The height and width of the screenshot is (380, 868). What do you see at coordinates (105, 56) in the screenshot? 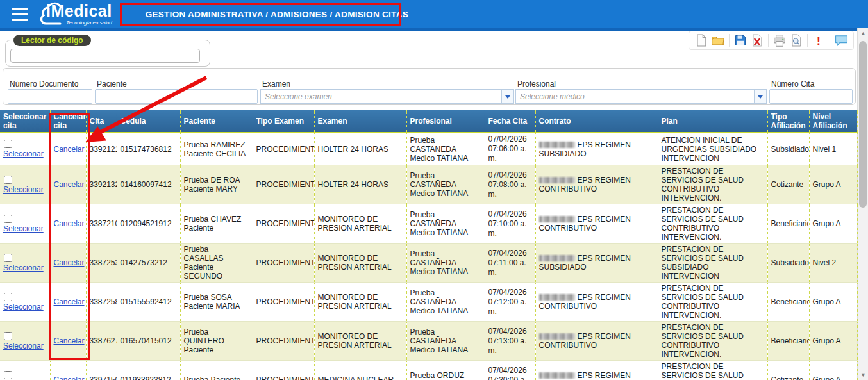
I see `lector-codigo-input` at bounding box center [105, 56].